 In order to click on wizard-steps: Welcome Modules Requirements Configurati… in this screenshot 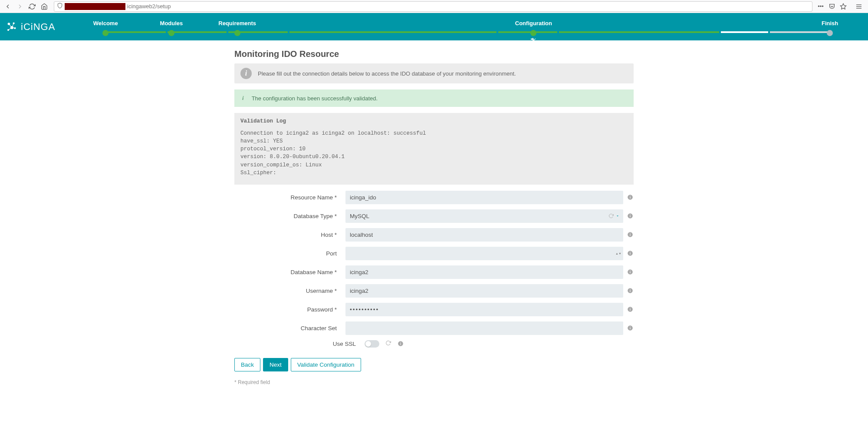, I will do `click(468, 27)`.